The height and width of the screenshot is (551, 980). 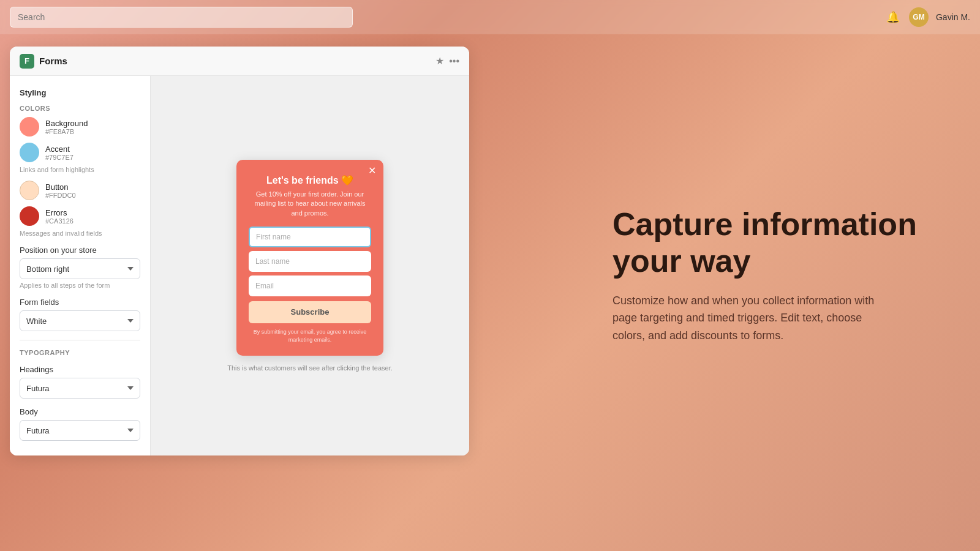 I want to click on accent-label: Accent, so click(x=59, y=149).